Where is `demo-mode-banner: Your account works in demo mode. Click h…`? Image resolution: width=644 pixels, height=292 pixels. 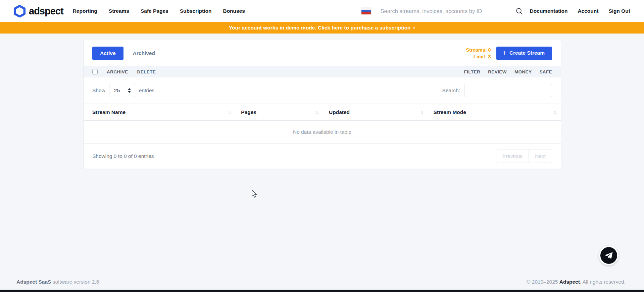
demo-mode-banner: Your account works in demo mode. Click h… is located at coordinates (322, 28).